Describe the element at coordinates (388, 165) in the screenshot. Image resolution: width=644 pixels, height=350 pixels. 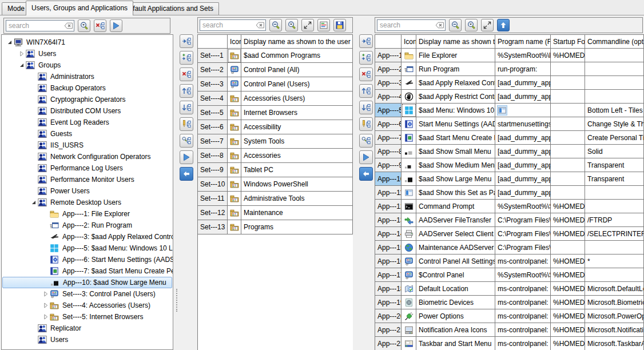
I see `row-id-cell: App----9` at that location.